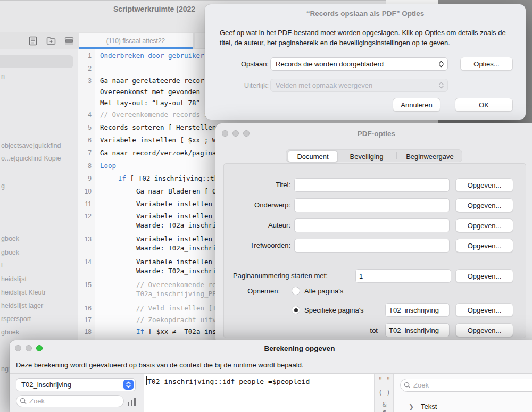 Image resolution: width=532 pixels, height=412 pixels. Describe the element at coordinates (85, 320) in the screenshot. I see `line-number: 17` at that location.